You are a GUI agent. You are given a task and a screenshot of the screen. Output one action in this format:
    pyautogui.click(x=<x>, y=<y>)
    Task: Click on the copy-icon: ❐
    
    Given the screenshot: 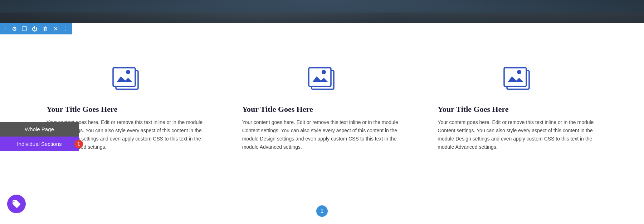 What is the action you would take?
    pyautogui.click(x=24, y=29)
    